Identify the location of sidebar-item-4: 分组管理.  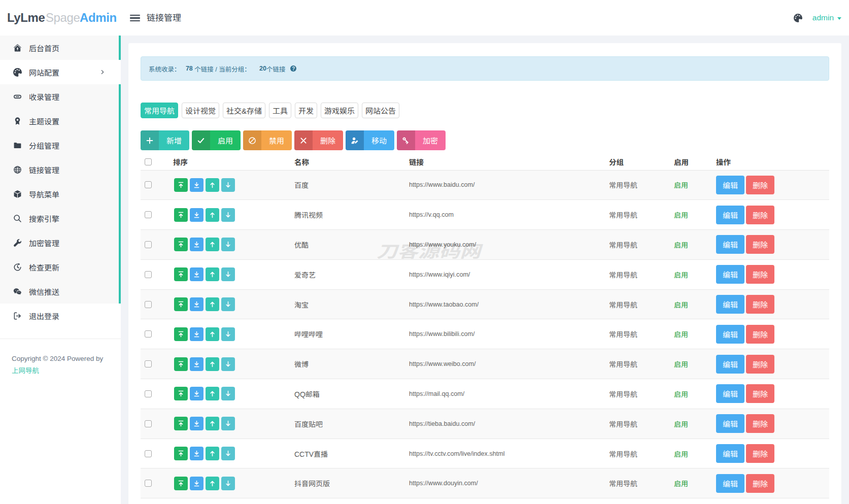
(60, 145).